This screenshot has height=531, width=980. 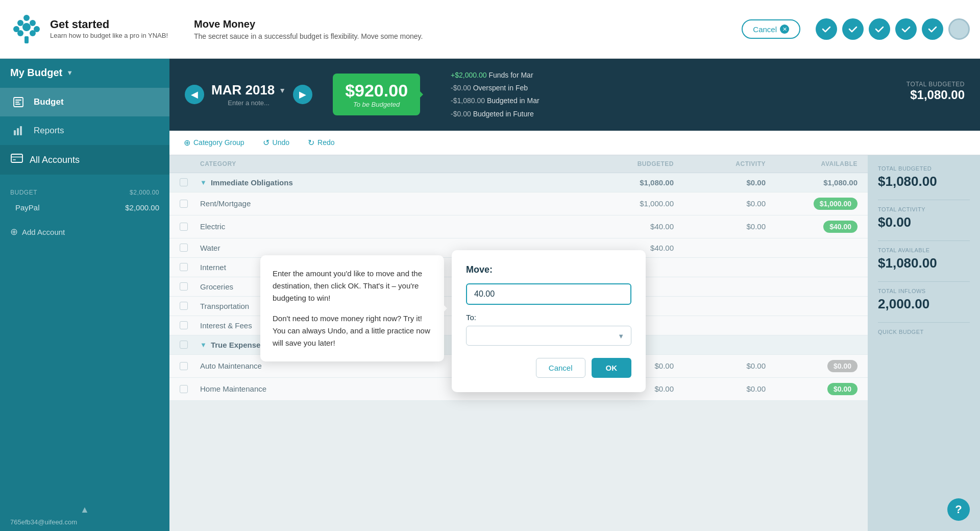 What do you see at coordinates (391, 183) in the screenshot?
I see `group-name: ▼ Immediate Obligations` at bounding box center [391, 183].